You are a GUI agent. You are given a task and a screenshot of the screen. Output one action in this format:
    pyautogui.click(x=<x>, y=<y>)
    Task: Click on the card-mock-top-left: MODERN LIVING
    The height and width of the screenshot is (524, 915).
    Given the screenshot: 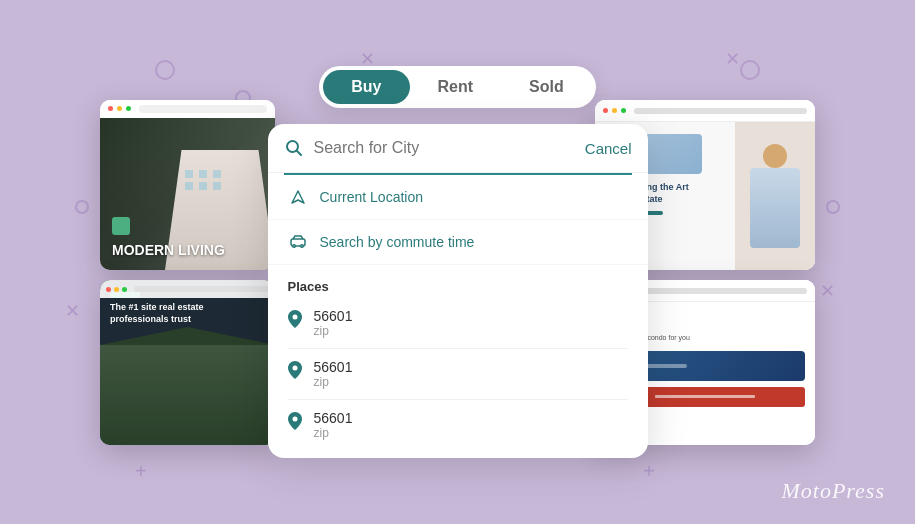 What is the action you would take?
    pyautogui.click(x=188, y=185)
    